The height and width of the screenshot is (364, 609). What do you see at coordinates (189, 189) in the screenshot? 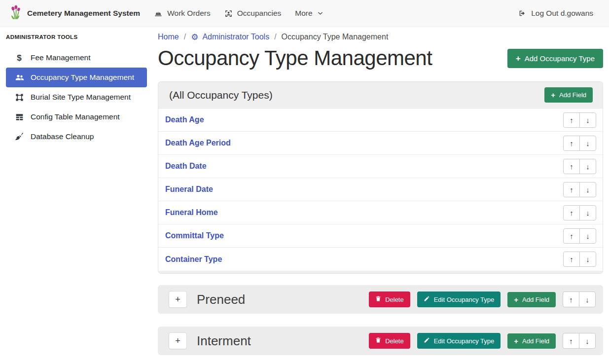
I see `field-link: Funeral Date` at bounding box center [189, 189].